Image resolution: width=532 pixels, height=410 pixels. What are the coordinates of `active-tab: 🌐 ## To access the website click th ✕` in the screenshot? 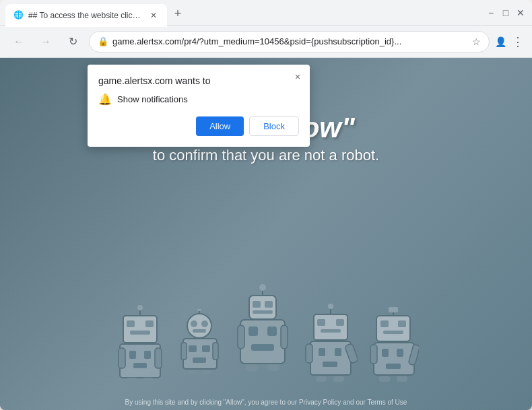 It's located at (86, 15).